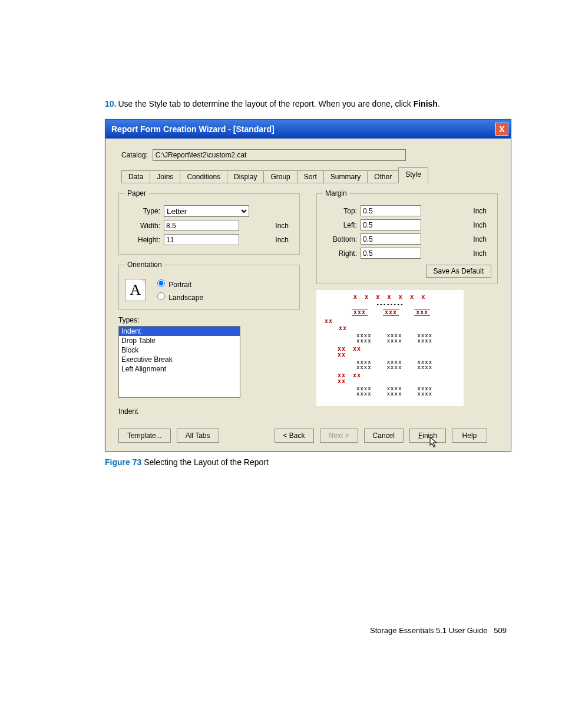 This screenshot has height=728, width=562. What do you see at coordinates (391, 239) in the screenshot?
I see `margin-bottom-input` at bounding box center [391, 239].